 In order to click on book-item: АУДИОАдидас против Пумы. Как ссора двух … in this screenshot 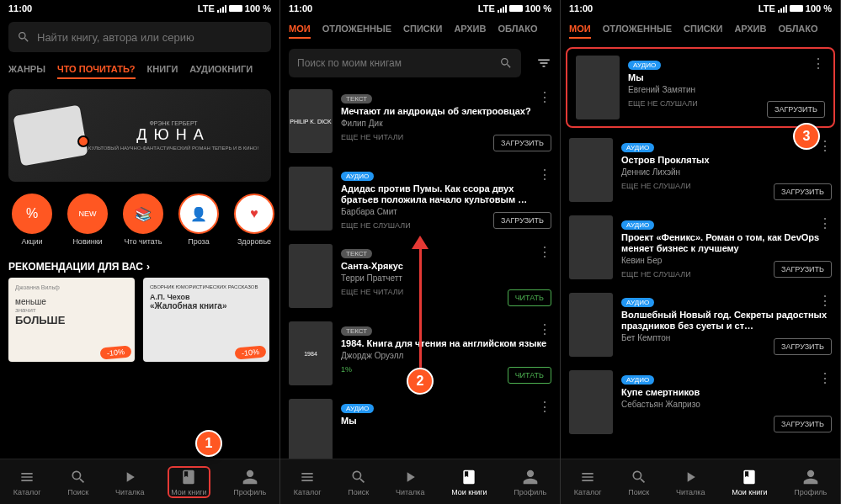, I will do `click(420, 199)`.